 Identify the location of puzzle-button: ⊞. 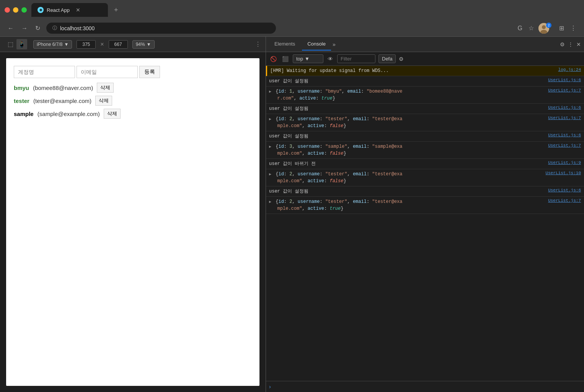
(562, 28).